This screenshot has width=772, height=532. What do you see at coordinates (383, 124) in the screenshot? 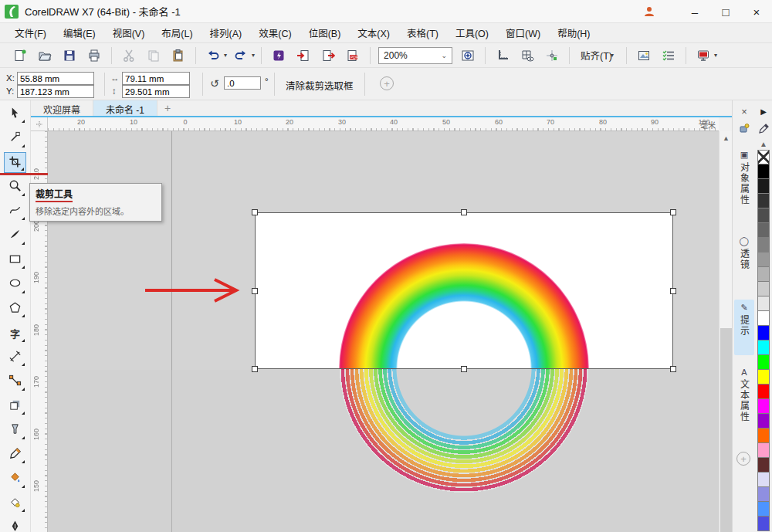
I see `horizontal-ruler: 20100102030405060708090100毫米` at bounding box center [383, 124].